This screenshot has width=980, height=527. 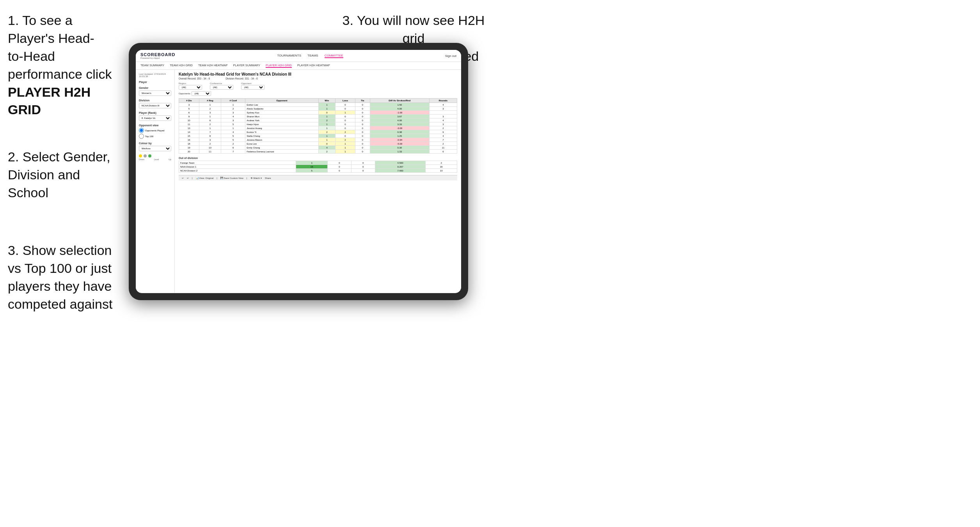 I want to click on table-row: 15 8 5 Stella Cheng 1 0 0 1.25 4, so click(x=318, y=136).